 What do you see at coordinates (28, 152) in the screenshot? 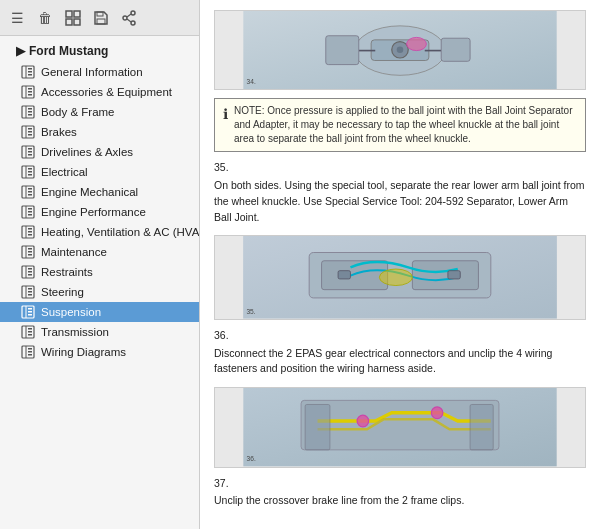
I see `book-icon-drivelines` at bounding box center [28, 152].